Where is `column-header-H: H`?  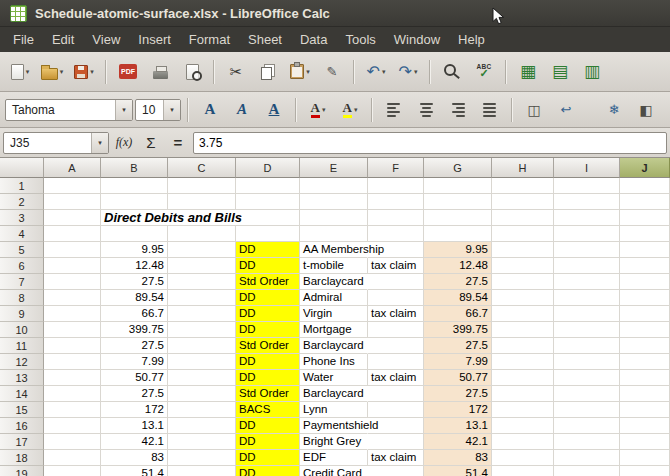
column-header-H: H is located at coordinates (523, 168).